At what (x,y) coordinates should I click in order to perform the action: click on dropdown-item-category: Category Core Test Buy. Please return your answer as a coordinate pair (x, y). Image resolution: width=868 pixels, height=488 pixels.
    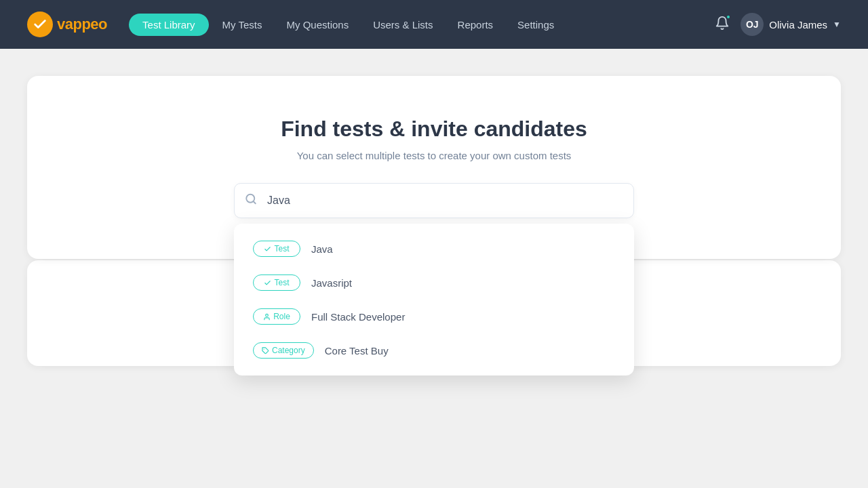
    Looking at the image, I should click on (434, 350).